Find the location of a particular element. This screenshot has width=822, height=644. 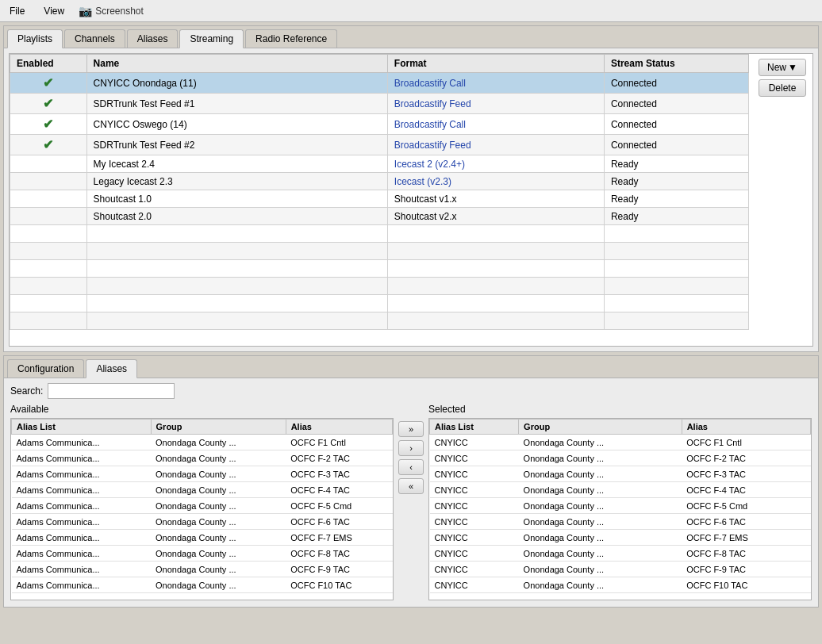

menu-file: File is located at coordinates (17, 11).